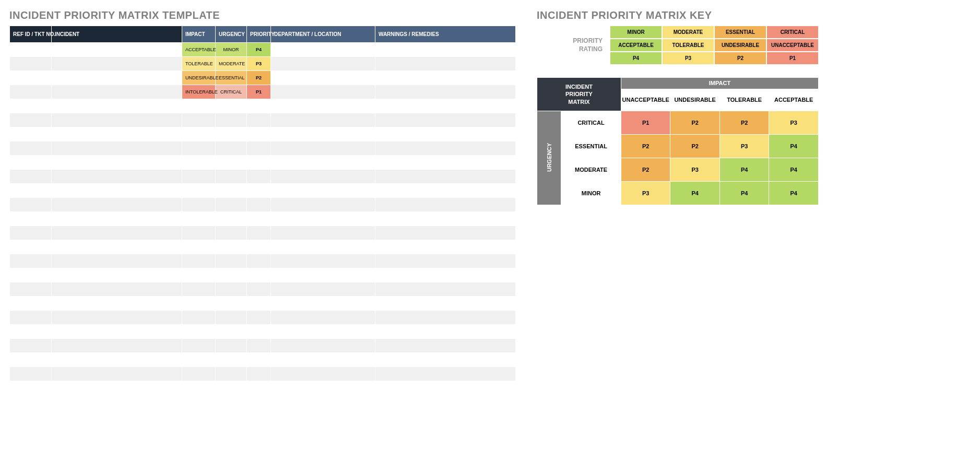 The image size is (980, 472). I want to click on rating-p: P3, so click(688, 58).